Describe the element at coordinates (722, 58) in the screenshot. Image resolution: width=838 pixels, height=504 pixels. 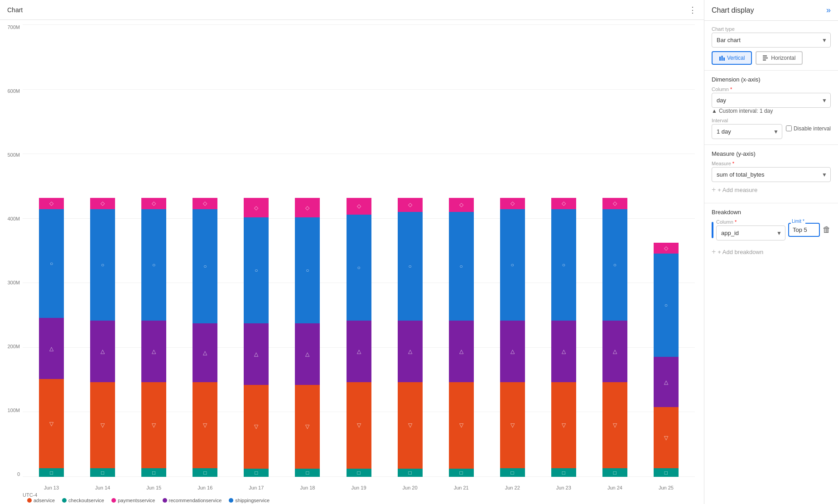
I see `vertical-icon` at that location.